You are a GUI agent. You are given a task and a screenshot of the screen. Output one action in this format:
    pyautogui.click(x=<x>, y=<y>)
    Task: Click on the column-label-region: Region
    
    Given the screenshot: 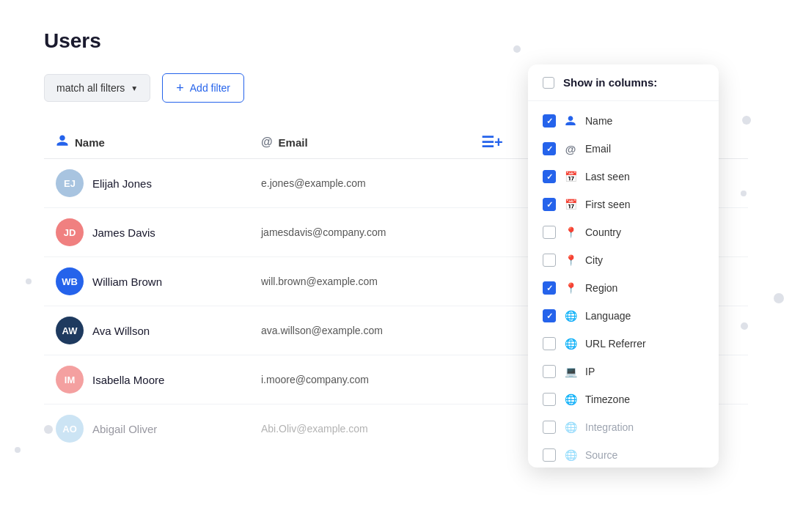 What is the action you would take?
    pyautogui.click(x=601, y=288)
    